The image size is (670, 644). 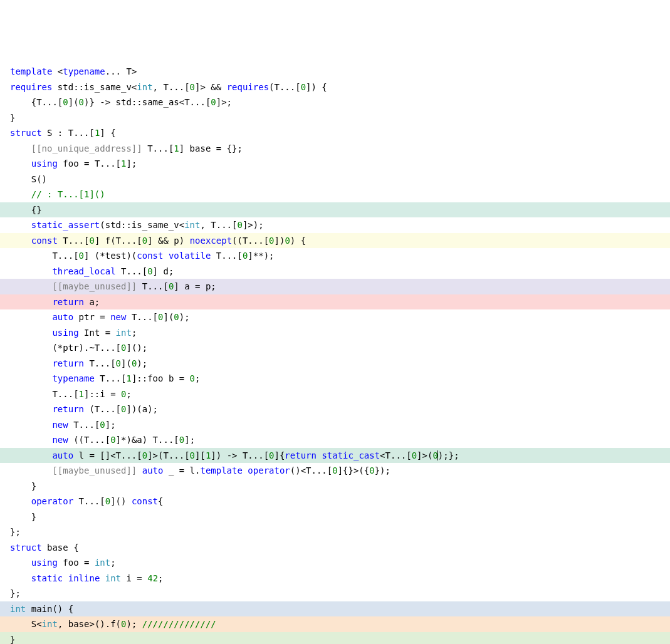 I want to click on code-line-27: [[maybe_unused]] auto _ = l.template ope…, so click(x=335, y=471).